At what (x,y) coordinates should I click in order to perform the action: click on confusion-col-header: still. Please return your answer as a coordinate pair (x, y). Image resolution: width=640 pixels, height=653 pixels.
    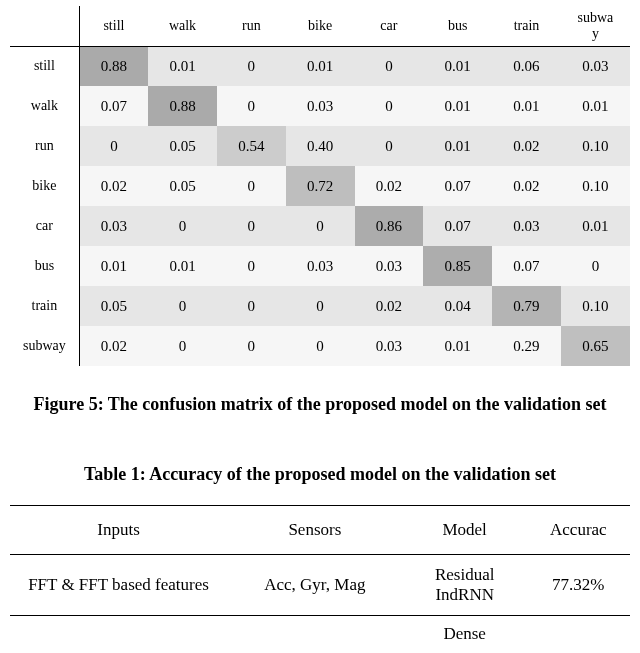
    Looking at the image, I should click on (114, 26).